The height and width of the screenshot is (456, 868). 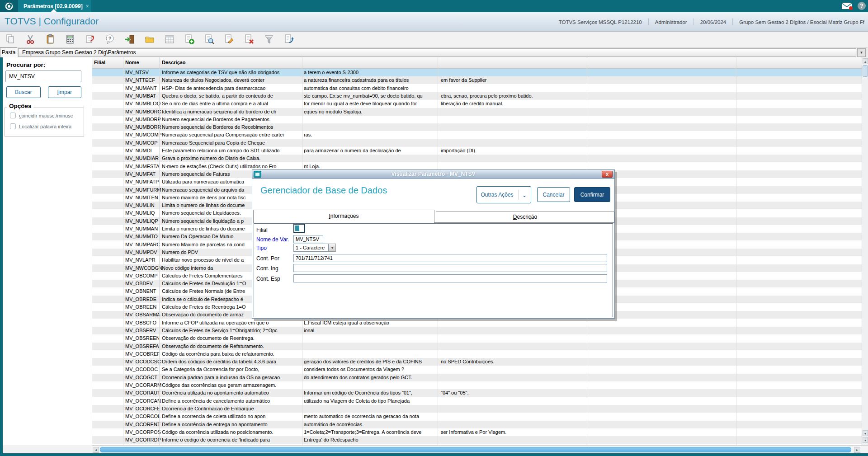 What do you see at coordinates (132, 62) in the screenshot?
I see `col-nome: Nome` at bounding box center [132, 62].